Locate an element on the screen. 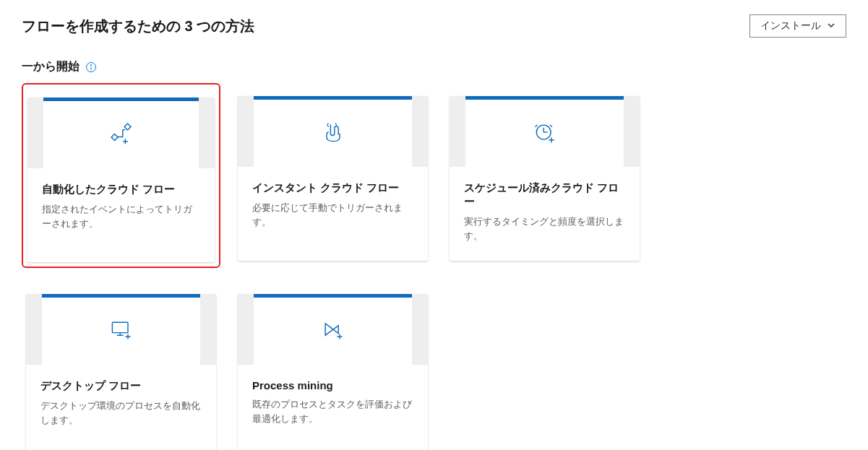 The height and width of the screenshot is (450, 868). card-title: スケジュール済みクラウド フロー is located at coordinates (545, 195).